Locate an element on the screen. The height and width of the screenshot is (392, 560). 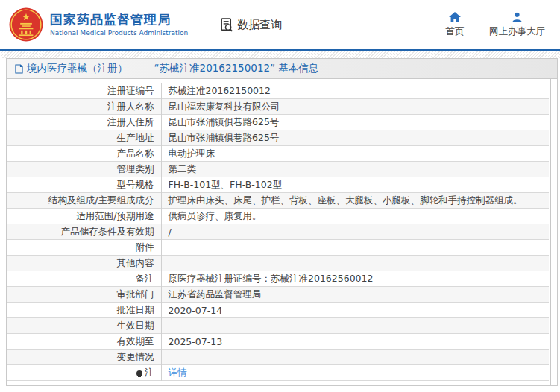
table-row: 变更情况 is located at coordinates (277, 358).